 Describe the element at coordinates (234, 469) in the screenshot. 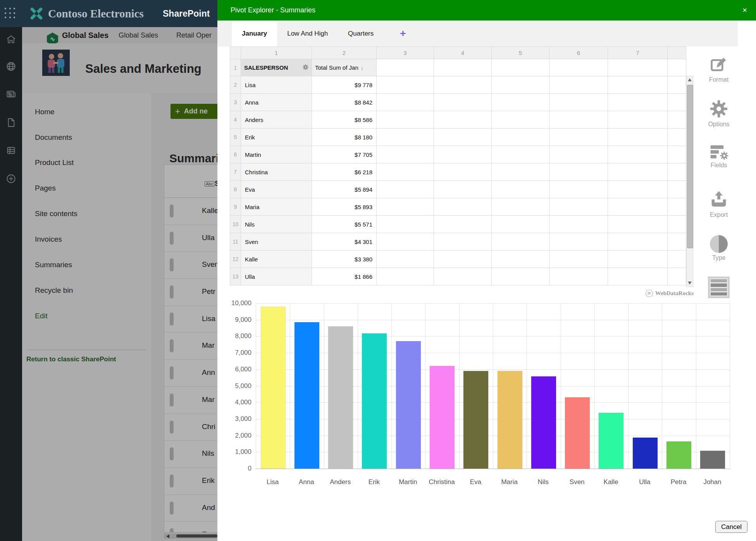

I see `y-axis-tick-label: 0` at that location.